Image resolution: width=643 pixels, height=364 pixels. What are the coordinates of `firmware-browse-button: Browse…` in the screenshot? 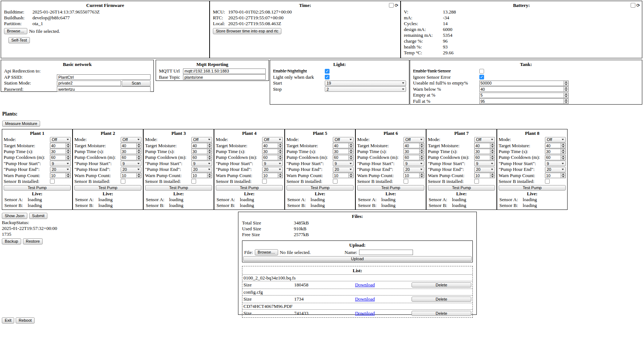 It's located at (16, 31).